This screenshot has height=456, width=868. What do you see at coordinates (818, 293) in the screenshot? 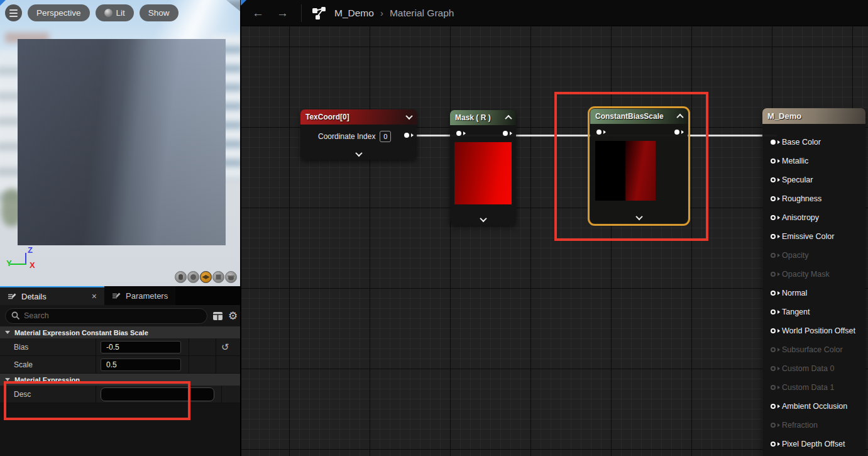
I see `material-output-pin-row: Normal` at bounding box center [818, 293].